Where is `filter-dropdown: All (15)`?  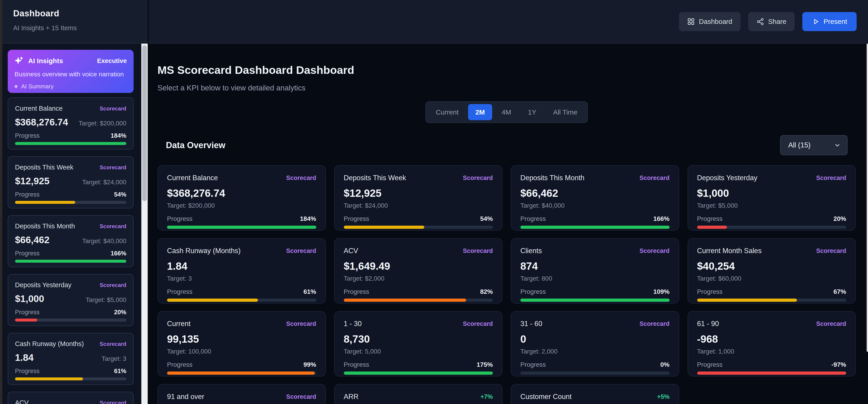
filter-dropdown: All (15) is located at coordinates (814, 145).